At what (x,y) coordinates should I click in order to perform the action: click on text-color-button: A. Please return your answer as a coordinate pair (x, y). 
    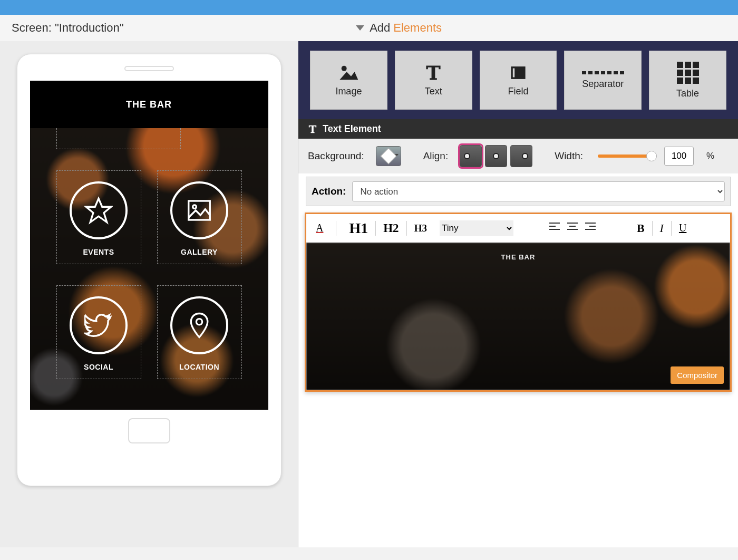
    Looking at the image, I should click on (319, 228).